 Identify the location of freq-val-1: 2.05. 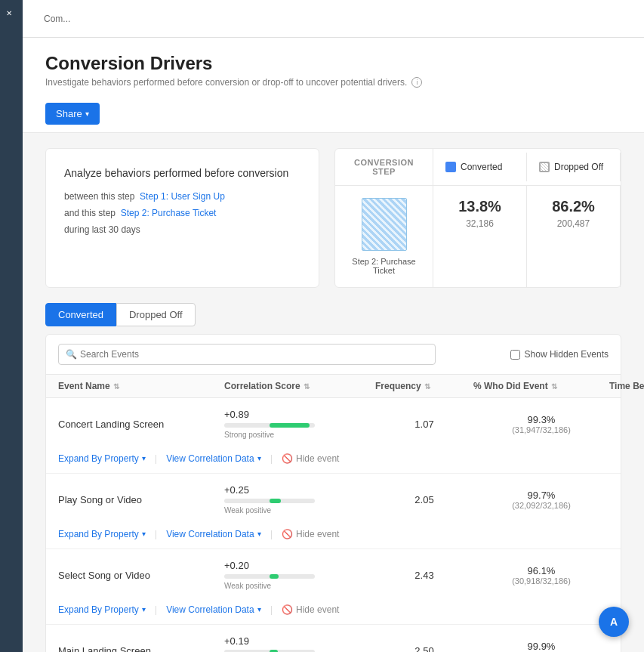
(424, 500).